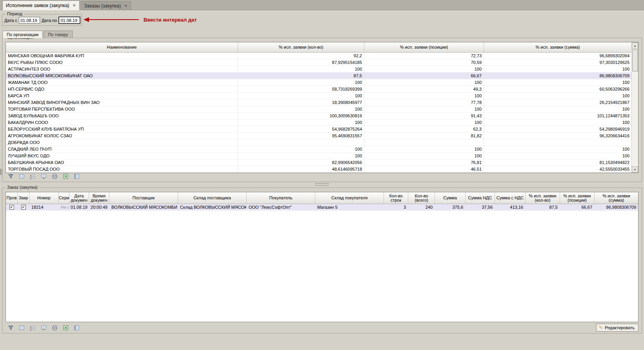 This screenshot has width=644, height=350. Describe the element at coordinates (144, 207) in the screenshot. I see `orders-cell: ВОЛКОВЫССКИЙ МЯСОКОМБИ` at that location.